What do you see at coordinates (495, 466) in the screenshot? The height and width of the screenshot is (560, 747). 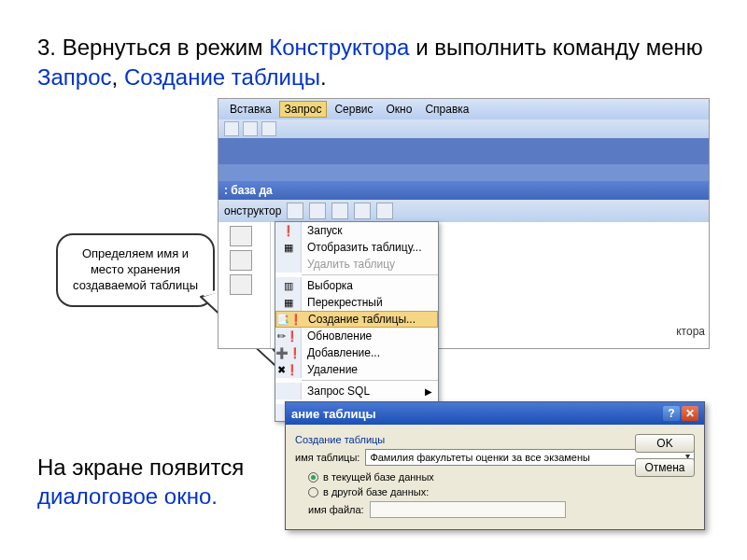 I see `make-table-dialog: ание таблицы ? ✕ Создание таблицы имя та…` at bounding box center [495, 466].